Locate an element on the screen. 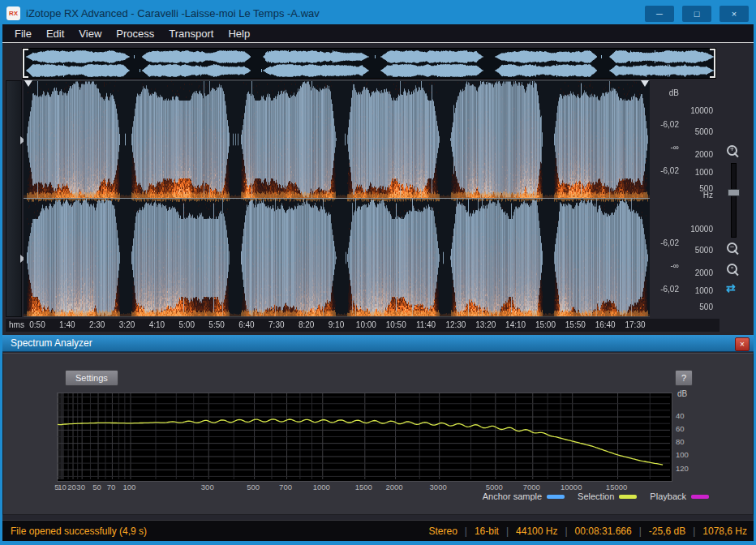 Image resolution: width=756 pixels, height=545 pixels. scale-column: dBHz-6,02-∞-6,0210000500020001000500-6,0… is located at coordinates (685, 199).